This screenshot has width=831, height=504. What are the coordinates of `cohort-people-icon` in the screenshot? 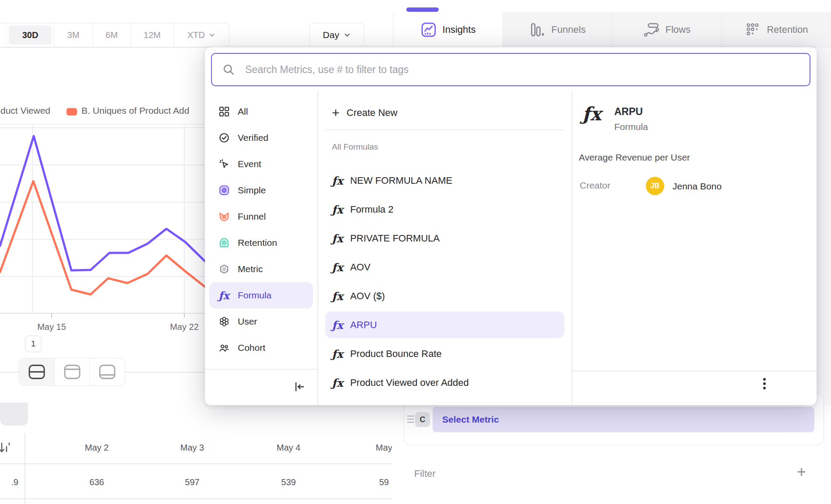 It's located at (224, 348).